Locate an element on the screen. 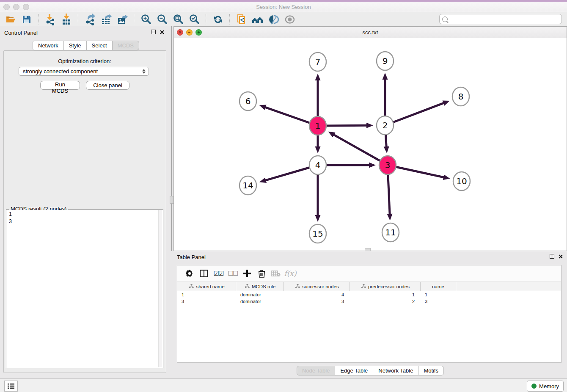 This screenshot has height=392, width=567. clone-network-icon is located at coordinates (242, 19).